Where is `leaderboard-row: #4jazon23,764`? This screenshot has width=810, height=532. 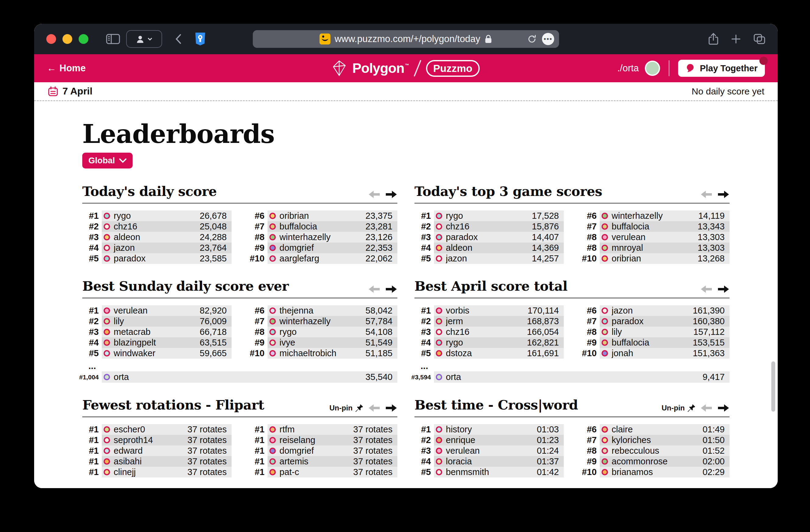
leaderboard-row: #4jazon23,764 is located at coordinates (157, 248).